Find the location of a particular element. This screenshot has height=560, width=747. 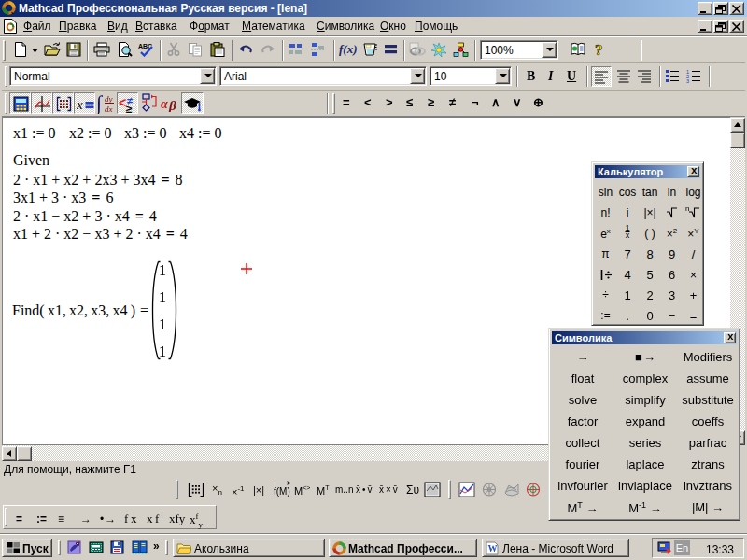

svg-text: dy is located at coordinates (108, 99).